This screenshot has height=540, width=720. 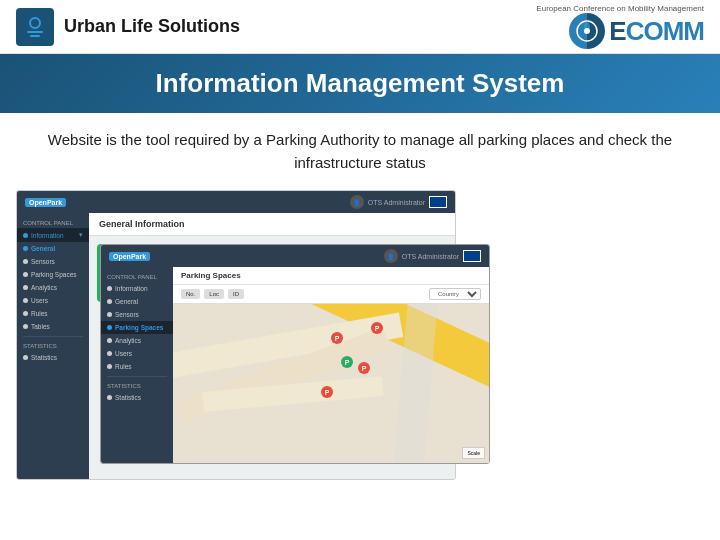 What do you see at coordinates (432, 256) in the screenshot?
I see `app-bar-icons-2: 👤 OTS Administrator` at bounding box center [432, 256].